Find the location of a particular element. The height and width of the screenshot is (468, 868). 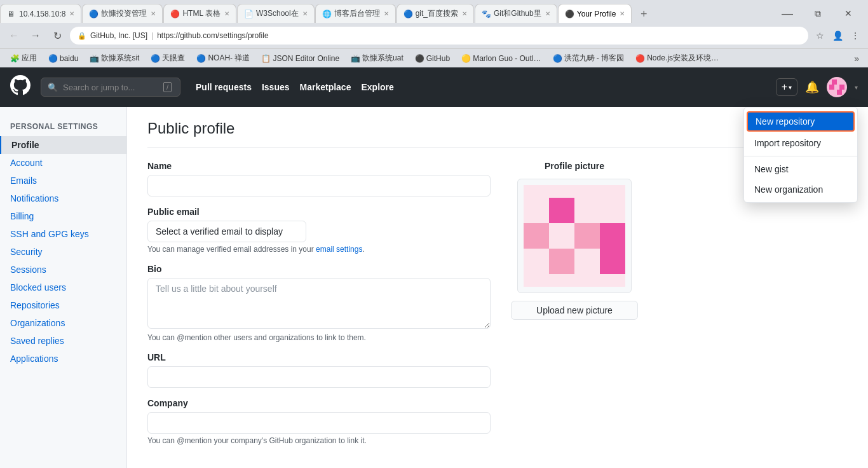

maximize-button: ⧉ is located at coordinates (818, 13).